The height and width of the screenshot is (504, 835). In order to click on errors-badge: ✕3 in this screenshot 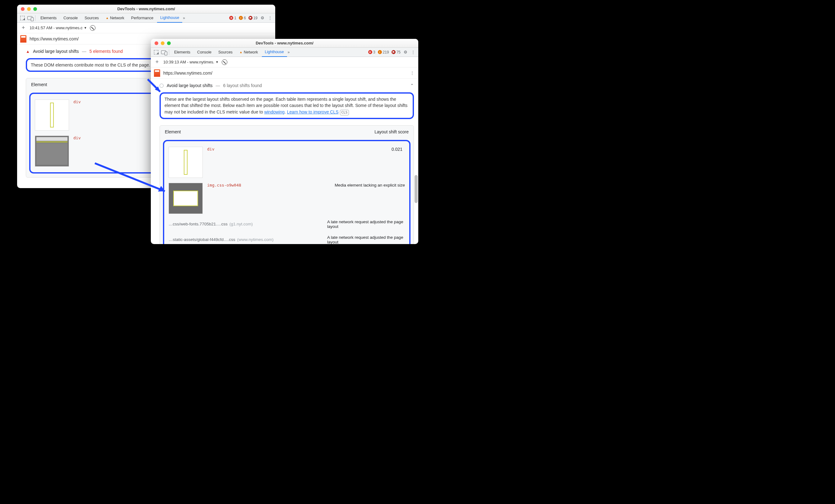, I will do `click(372, 52)`.